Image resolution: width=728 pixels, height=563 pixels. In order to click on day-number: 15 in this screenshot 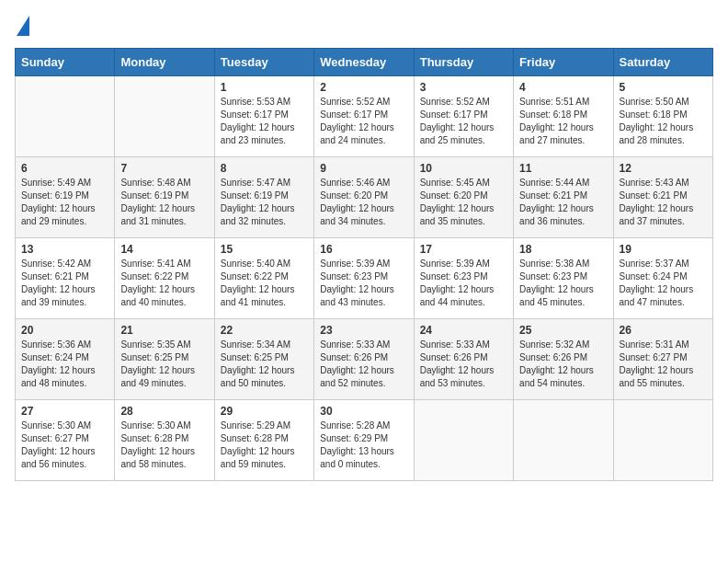, I will do `click(265, 249)`.